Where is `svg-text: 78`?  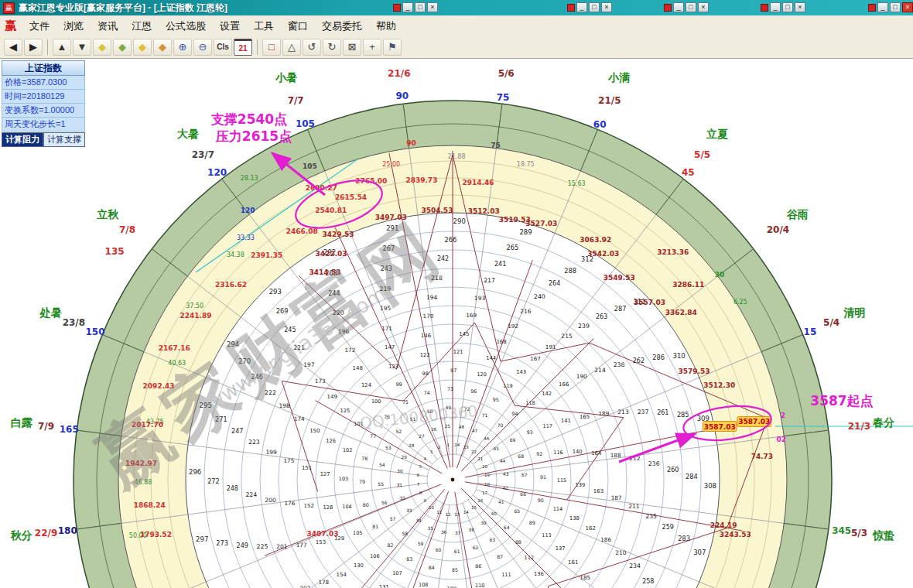 svg-text: 78 is located at coordinates (364, 458).